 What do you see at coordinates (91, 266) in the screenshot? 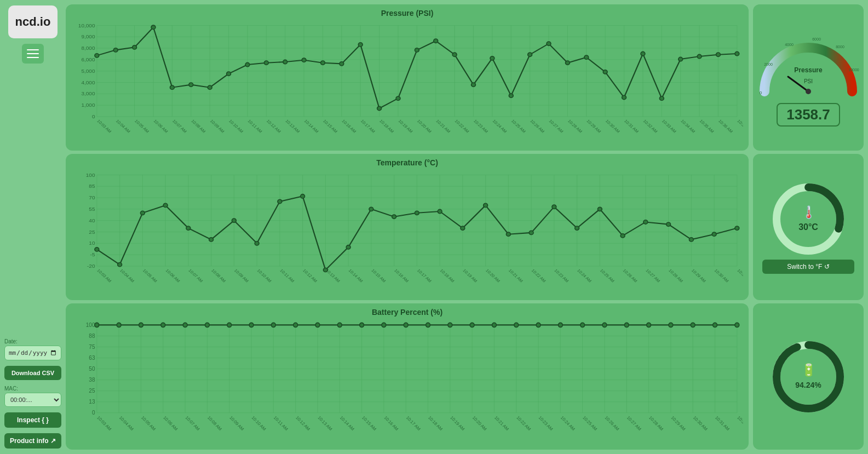
I see `svg-text: -20` at bounding box center [91, 266].